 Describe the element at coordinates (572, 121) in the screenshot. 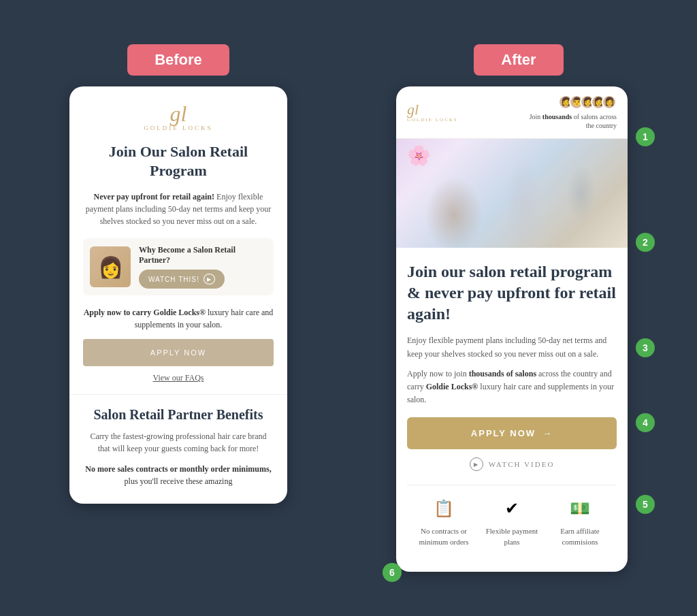

I see `after-header-text: Join thousands of salons across the coun…` at that location.